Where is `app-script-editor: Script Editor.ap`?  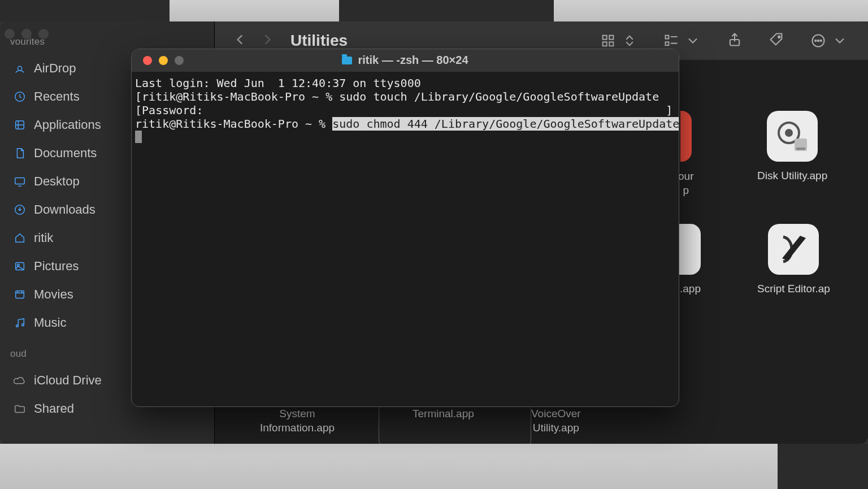 app-script-editor: Script Editor.ap is located at coordinates (793, 259).